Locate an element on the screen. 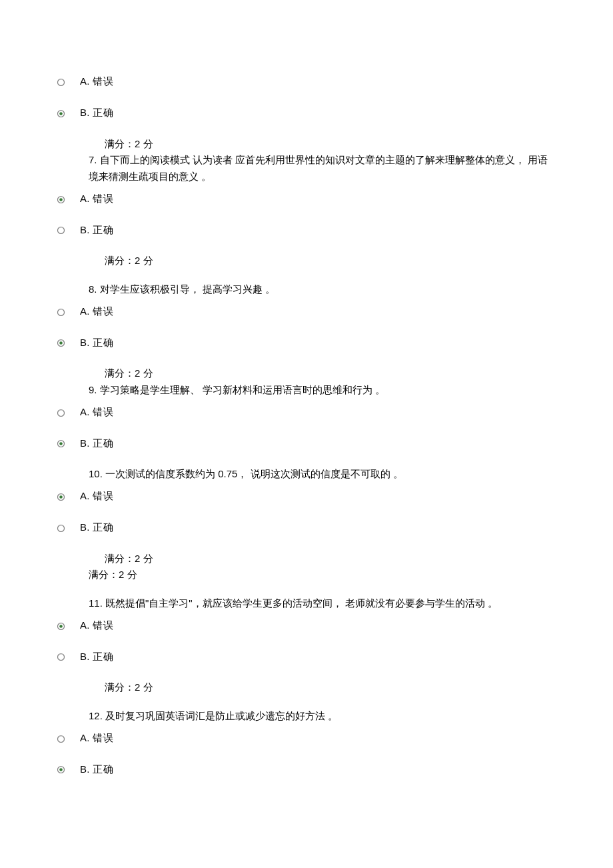 This screenshot has width=613, height=868. question-9-text: 9. 学习策略是学生理解、 学习新材料和运用语言时的思维和行为 。 is located at coordinates (322, 391).